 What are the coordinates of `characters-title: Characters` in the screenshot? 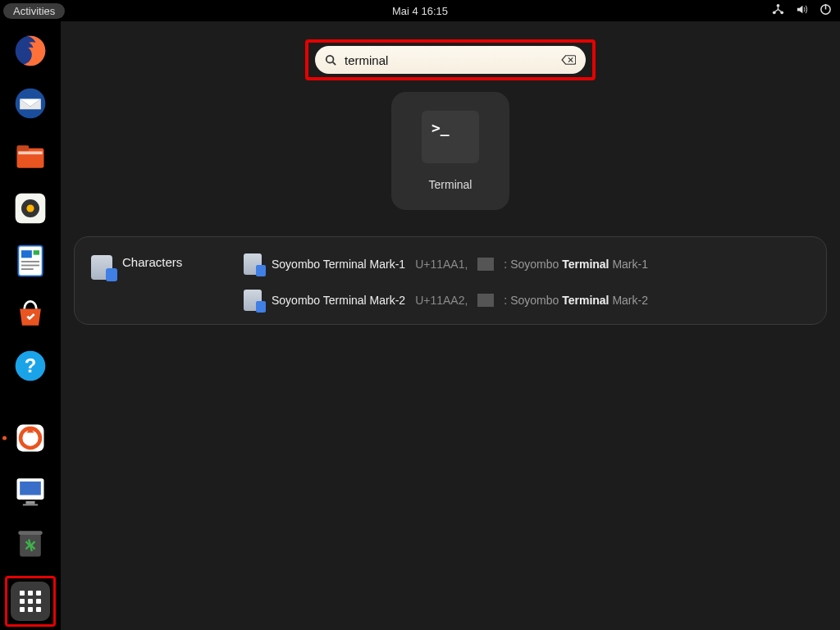 It's located at (153, 262).